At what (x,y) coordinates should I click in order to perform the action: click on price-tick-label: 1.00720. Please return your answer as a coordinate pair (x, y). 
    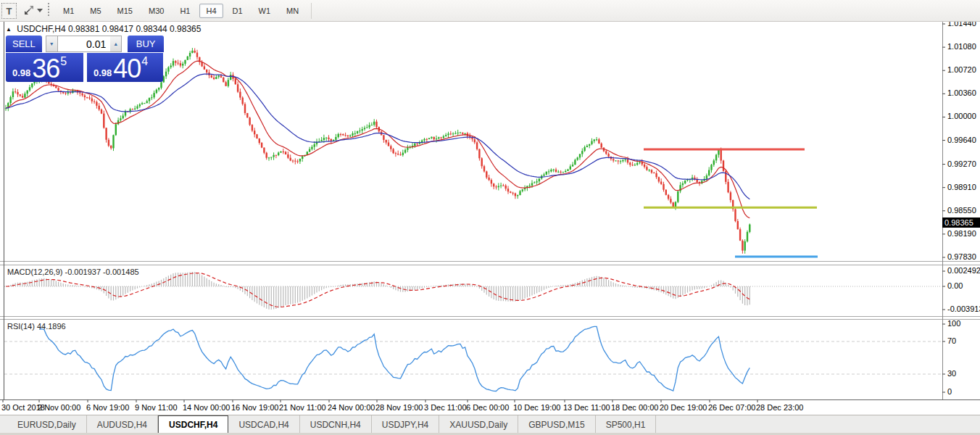
    Looking at the image, I should click on (962, 70).